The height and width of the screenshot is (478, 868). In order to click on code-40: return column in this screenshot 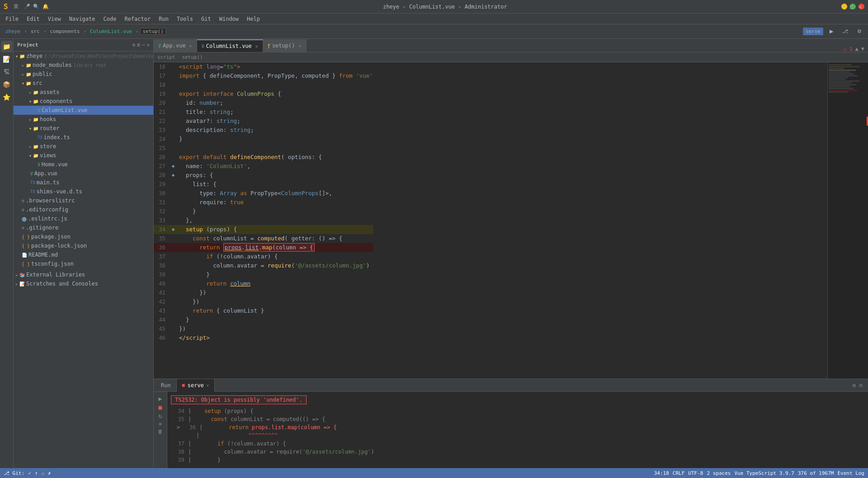, I will do `click(275, 284)`.